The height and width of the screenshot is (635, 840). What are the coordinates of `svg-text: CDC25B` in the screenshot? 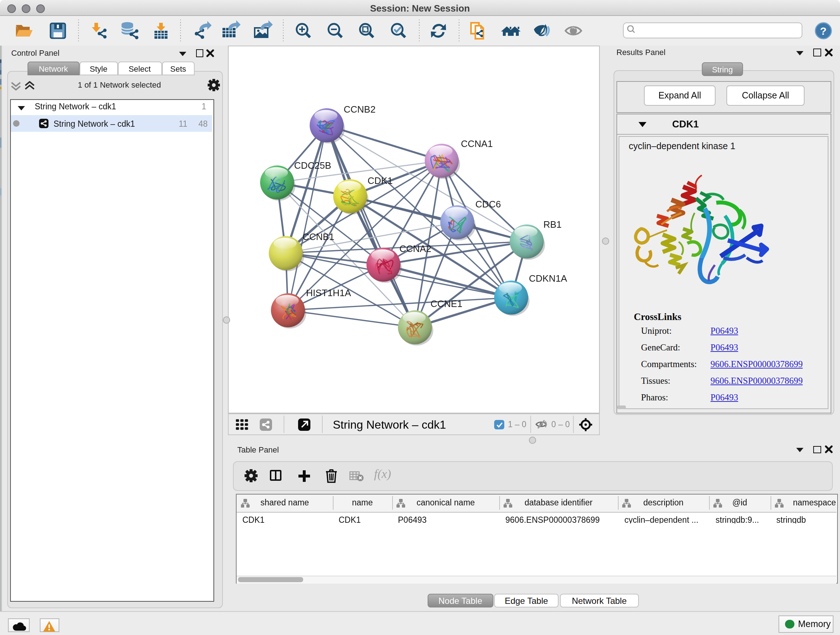 It's located at (313, 166).